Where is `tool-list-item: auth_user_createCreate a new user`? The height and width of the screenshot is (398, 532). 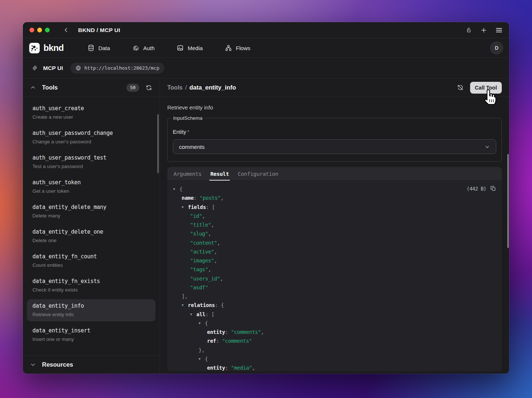
tool-list-item: auth_user_createCreate a new user is located at coordinates (91, 113).